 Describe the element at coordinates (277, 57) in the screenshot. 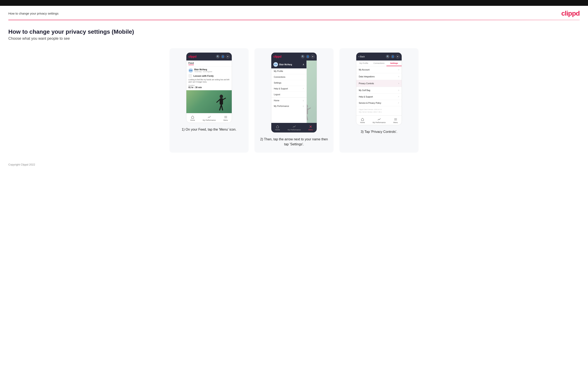

I see `phone-2-logo: clippd` at that location.